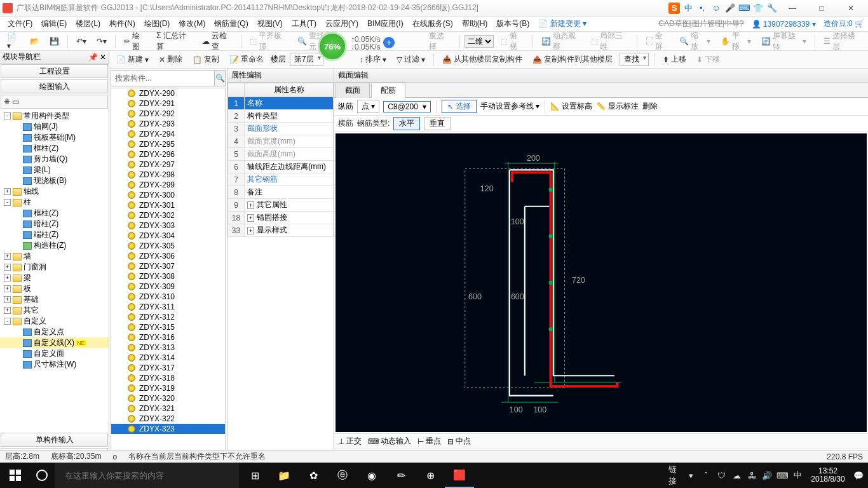  Describe the element at coordinates (55, 159) in the screenshot. I see `tree-node: 剪力墙(Q)` at that location.